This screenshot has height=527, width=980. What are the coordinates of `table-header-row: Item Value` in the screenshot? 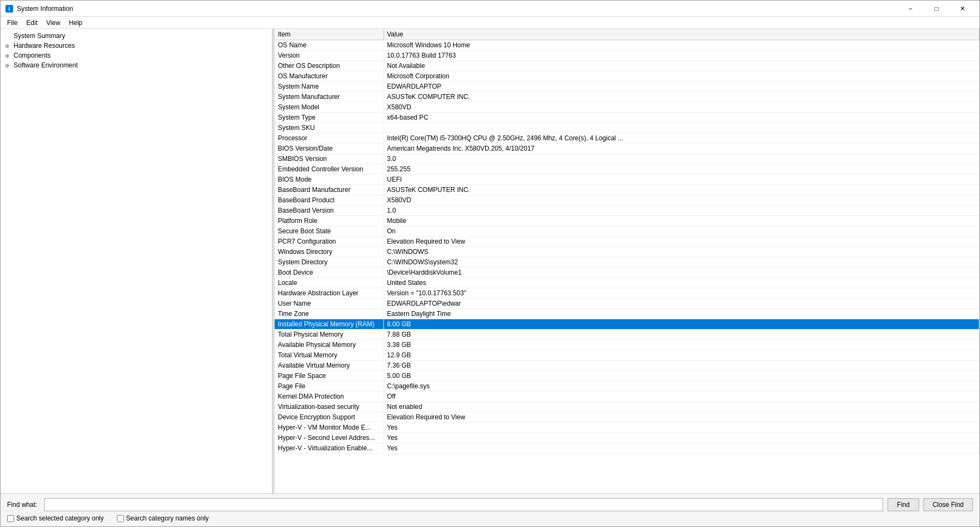 It's located at (627, 35).